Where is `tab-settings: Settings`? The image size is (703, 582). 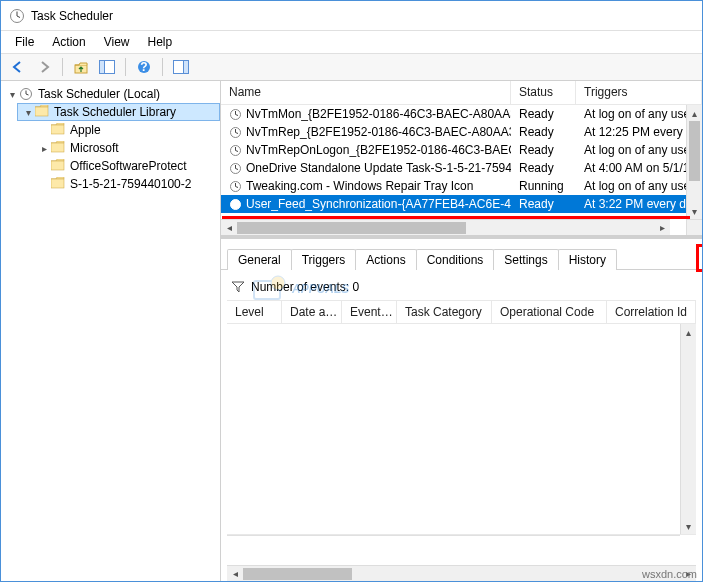 tab-settings: Settings is located at coordinates (526, 260).